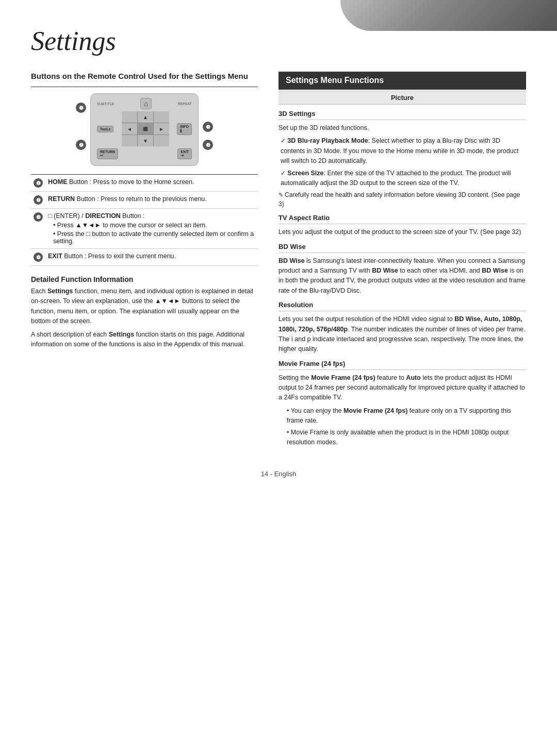 This screenshot has height=756, width=557. I want to click on section-3d-settings: 3D Settings Set up the 3D related functi…, so click(402, 159).